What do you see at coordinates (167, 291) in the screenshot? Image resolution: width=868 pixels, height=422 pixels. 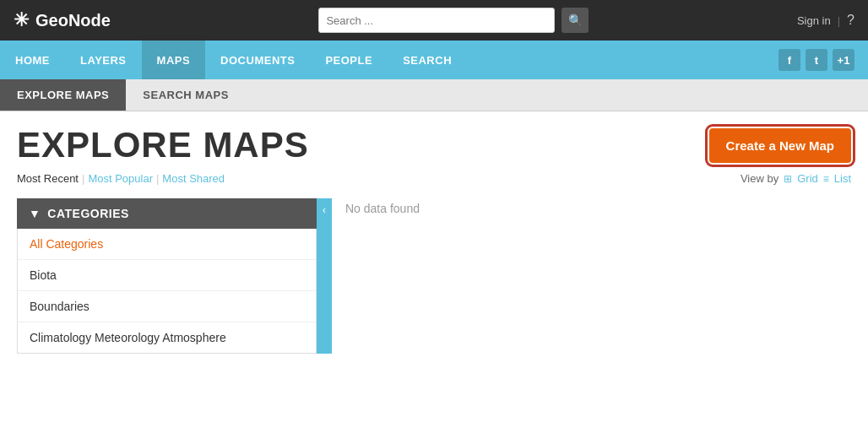 I see `categories-list: All Categories Biota Boundaries Climatol…` at bounding box center [167, 291].